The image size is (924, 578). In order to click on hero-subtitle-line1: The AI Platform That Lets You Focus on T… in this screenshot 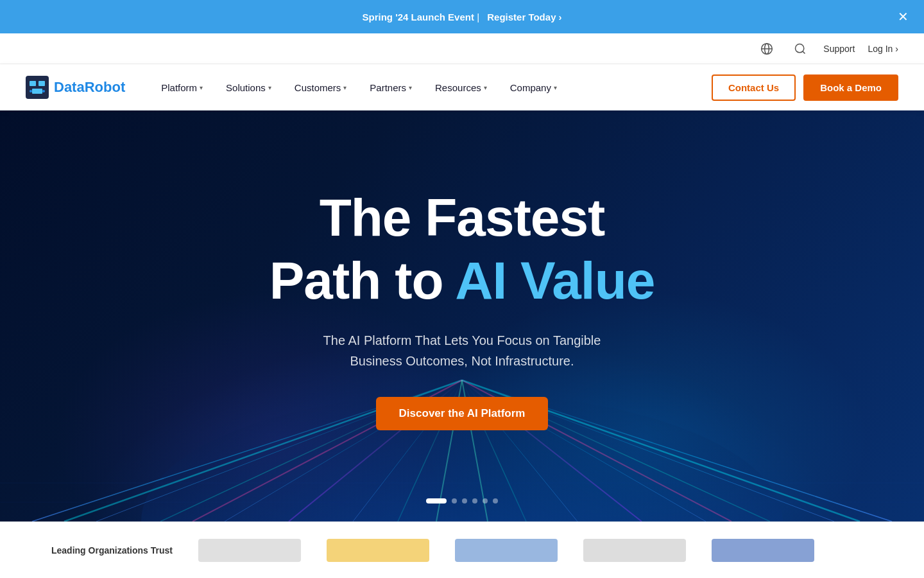, I will do `click(462, 340)`.